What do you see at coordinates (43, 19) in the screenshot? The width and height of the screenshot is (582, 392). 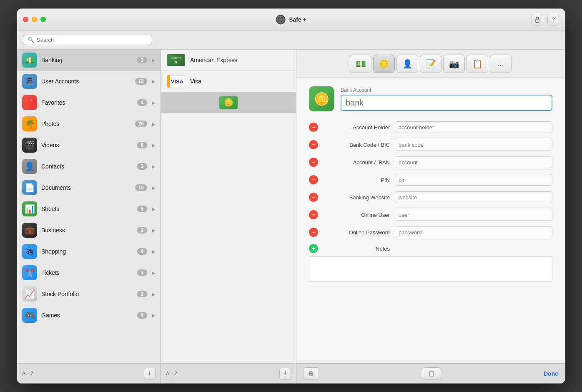 I see `maximize-button` at bounding box center [43, 19].